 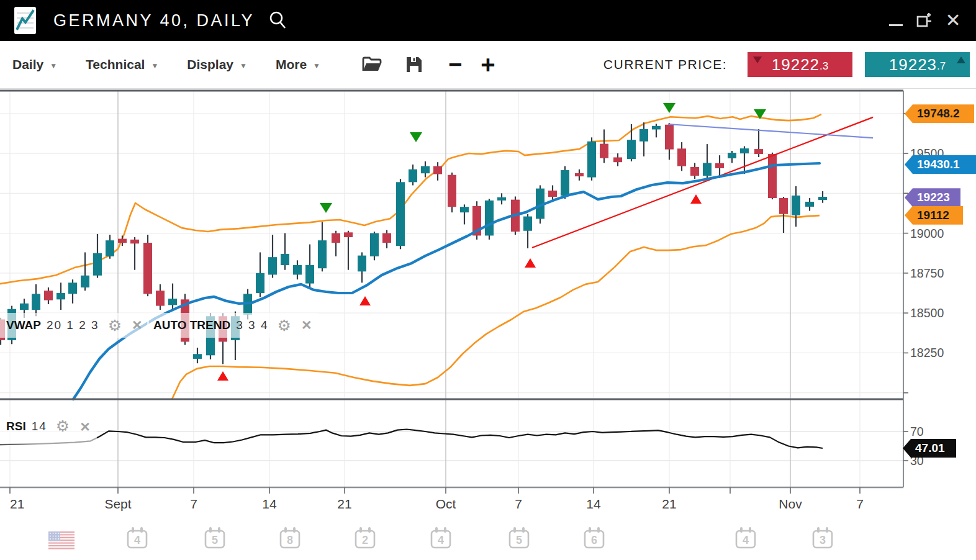 I want to click on x-axis-label: 7, so click(x=518, y=504).